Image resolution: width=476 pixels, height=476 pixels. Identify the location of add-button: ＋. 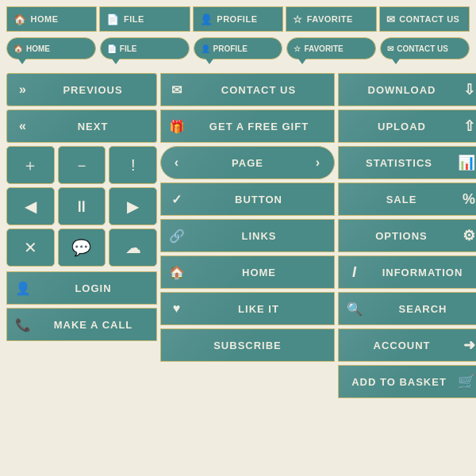
(30, 165).